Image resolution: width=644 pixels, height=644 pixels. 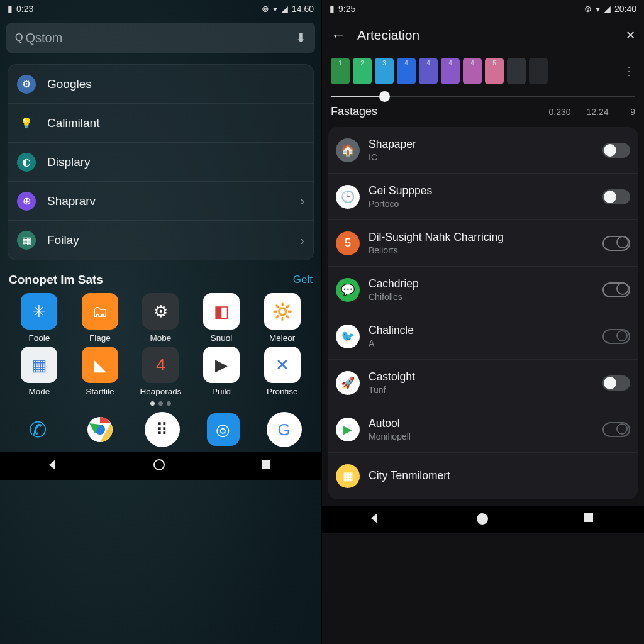 What do you see at coordinates (223, 430) in the screenshot?
I see `camera-app: ◎` at bounding box center [223, 430].